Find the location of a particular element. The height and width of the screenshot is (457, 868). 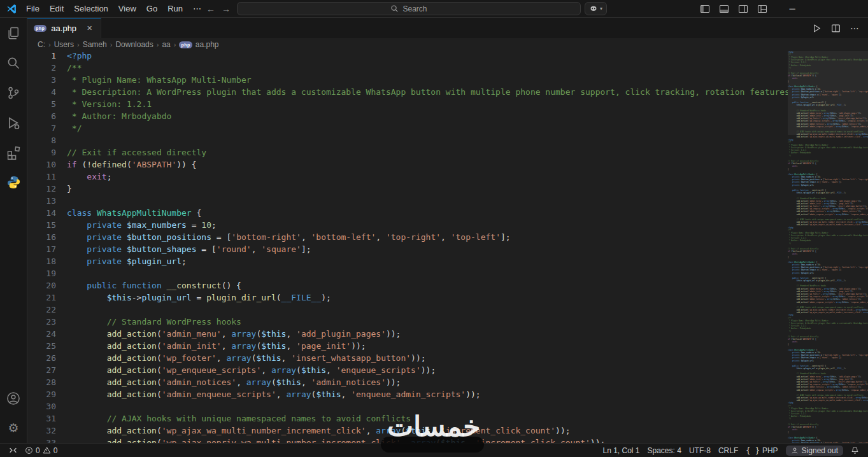

split-editor-icon is located at coordinates (836, 28).